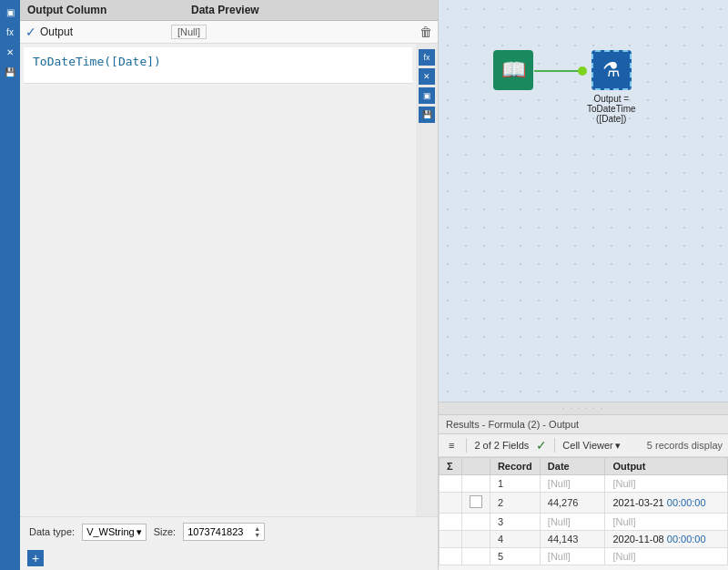 The image size is (728, 570). Describe the element at coordinates (584, 503) in the screenshot. I see `table-row: 244,2762021-03-21 00:00:00` at that location.